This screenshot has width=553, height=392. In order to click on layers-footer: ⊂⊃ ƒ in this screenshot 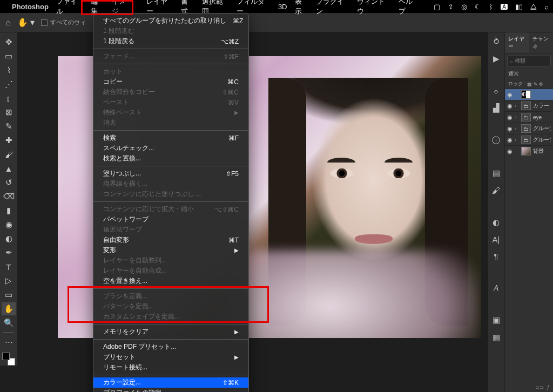, I will do `click(529, 388)`.